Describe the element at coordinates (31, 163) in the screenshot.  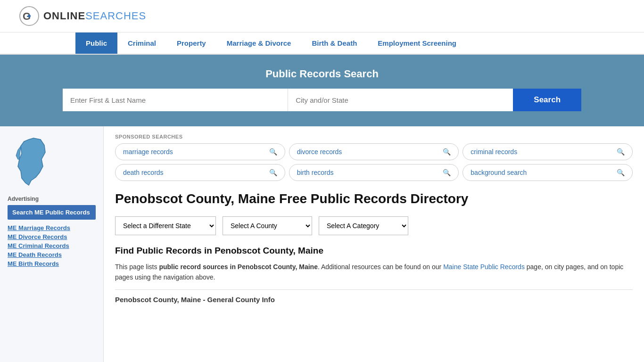
I see `maine-map-svg` at that location.